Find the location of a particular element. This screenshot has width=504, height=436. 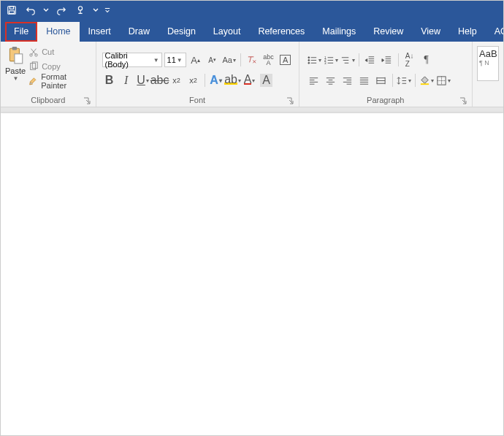

ribbon-tabs: File Home Insert Draw Design Layout Refe… is located at coordinates (252, 31).